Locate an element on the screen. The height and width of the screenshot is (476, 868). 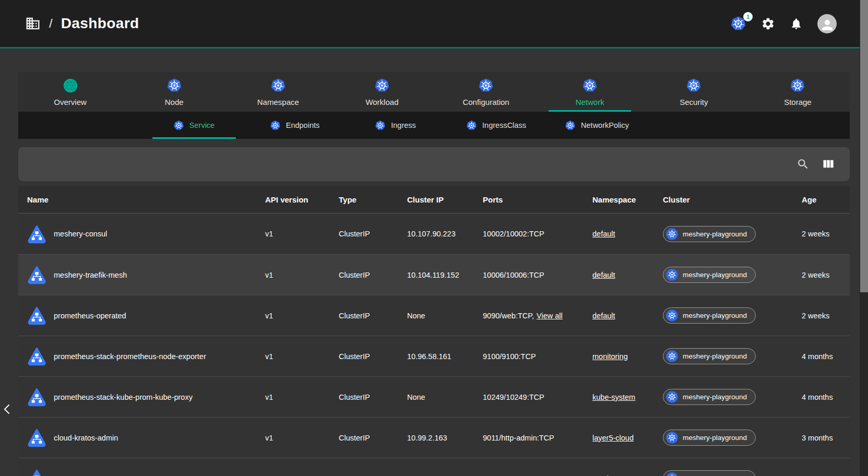
ports-value: 10006/10006:TCP is located at coordinates (514, 275).